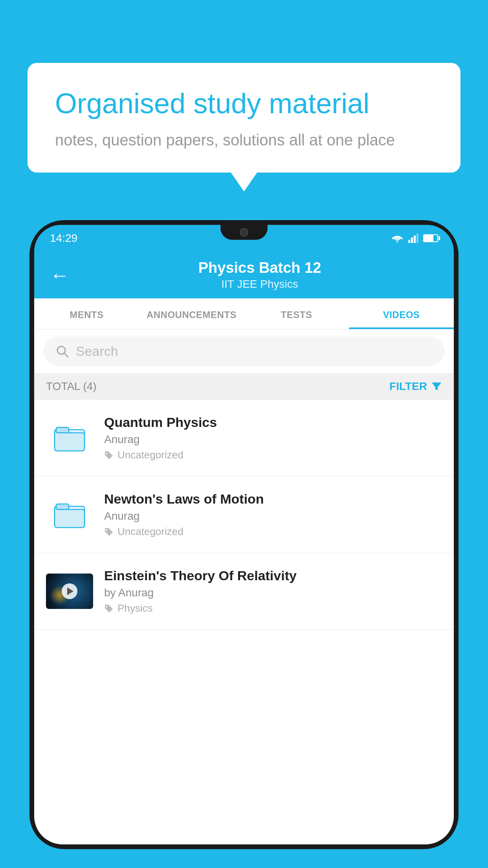 The width and height of the screenshot is (488, 868). I want to click on filter-bar: TOTAL (4) FILTER, so click(244, 386).